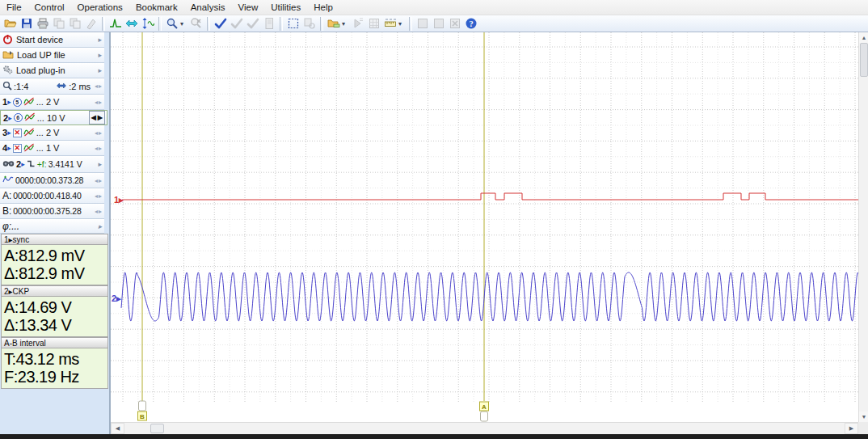  Describe the element at coordinates (157, 428) in the screenshot. I see `horizontal-scroll-thumb` at that location.